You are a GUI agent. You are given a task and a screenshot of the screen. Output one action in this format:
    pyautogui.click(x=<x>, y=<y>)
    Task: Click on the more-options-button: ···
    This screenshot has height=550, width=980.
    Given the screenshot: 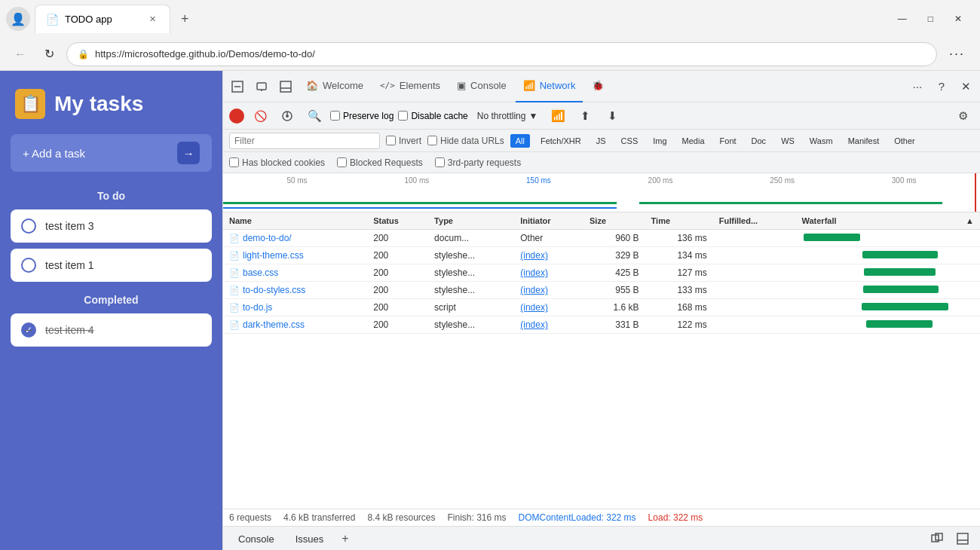 What is the action you would take?
    pyautogui.click(x=957, y=54)
    